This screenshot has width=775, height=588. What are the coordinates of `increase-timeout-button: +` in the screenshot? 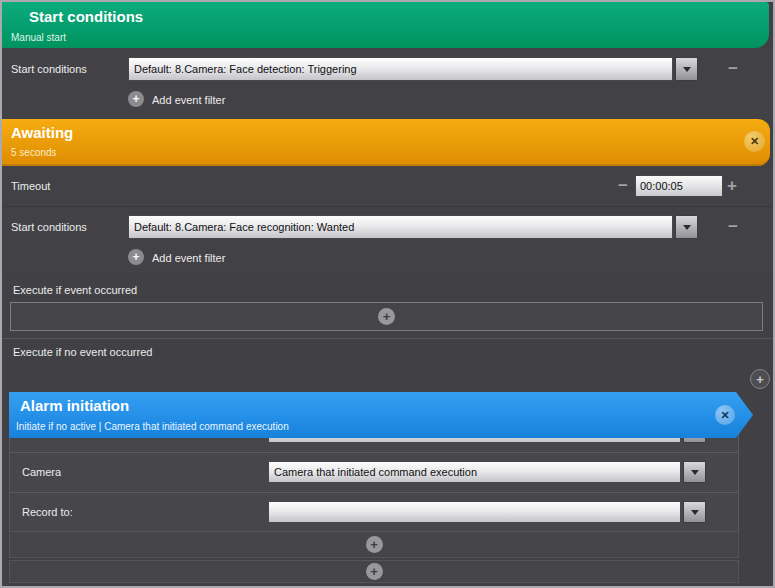 It's located at (732, 186).